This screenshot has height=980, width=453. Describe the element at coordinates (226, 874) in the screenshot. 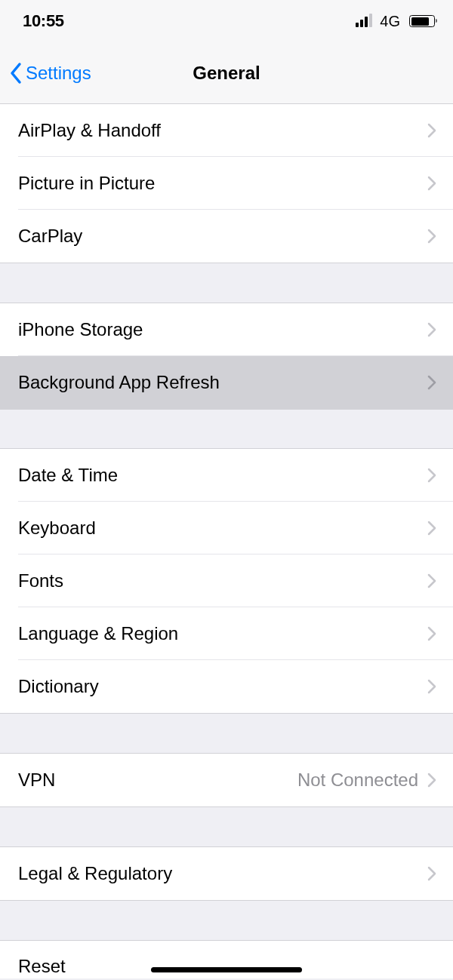

I see `row-legal-regulatory: Legal & Regulatory` at that location.